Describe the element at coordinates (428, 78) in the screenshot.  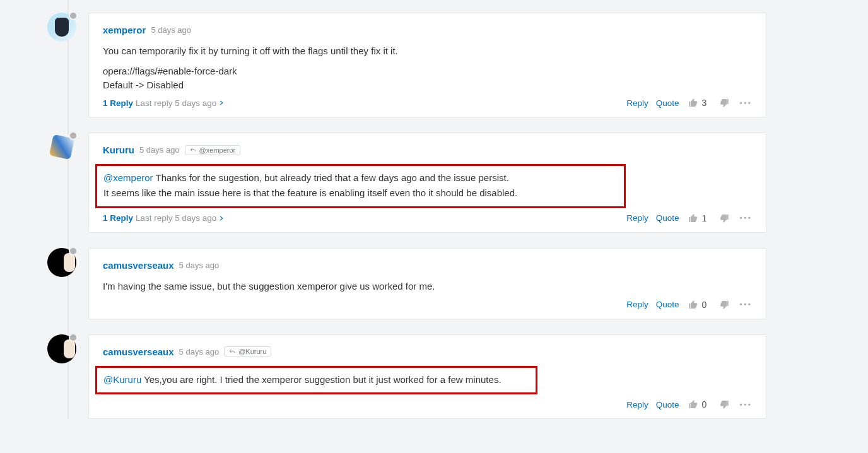
I see `body-line: opera://flags/#enable-force-dark Default…` at that location.